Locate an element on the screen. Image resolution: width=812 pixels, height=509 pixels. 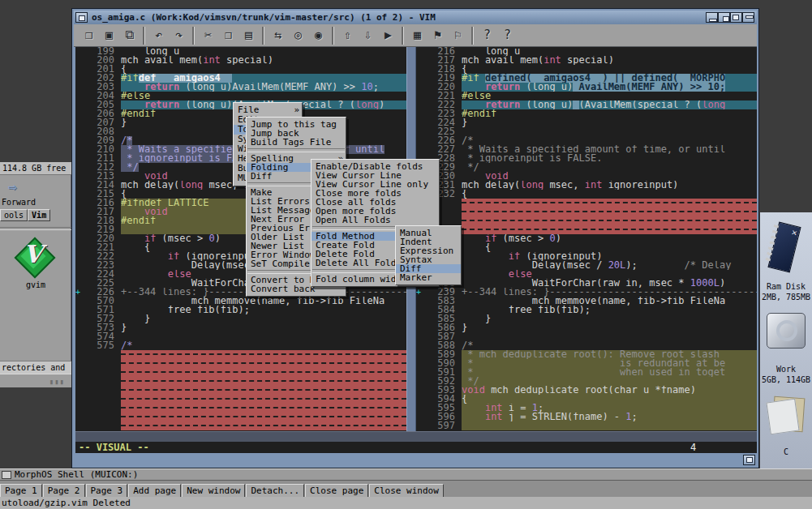
menu-item-view-cursor-line-only: View Cursor Line only is located at coordinates (375, 185).